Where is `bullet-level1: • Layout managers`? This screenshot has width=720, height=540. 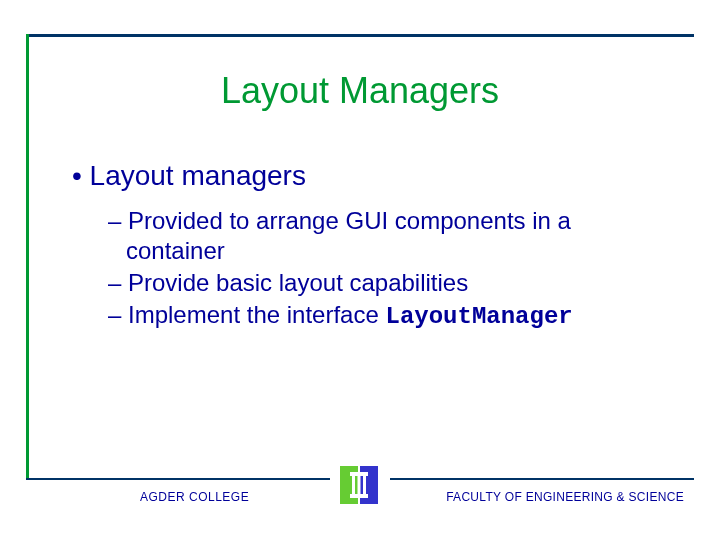 bullet-level1: • Layout managers is located at coordinates (371, 176).